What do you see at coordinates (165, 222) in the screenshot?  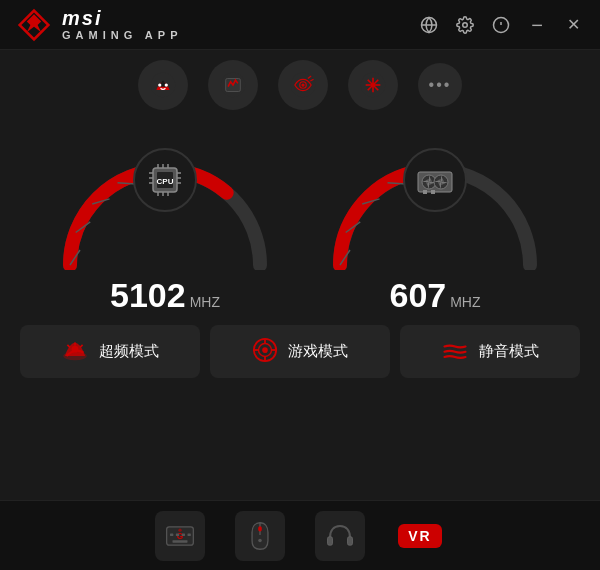 I see `cpu-gauge: CPU` at bounding box center [165, 222].